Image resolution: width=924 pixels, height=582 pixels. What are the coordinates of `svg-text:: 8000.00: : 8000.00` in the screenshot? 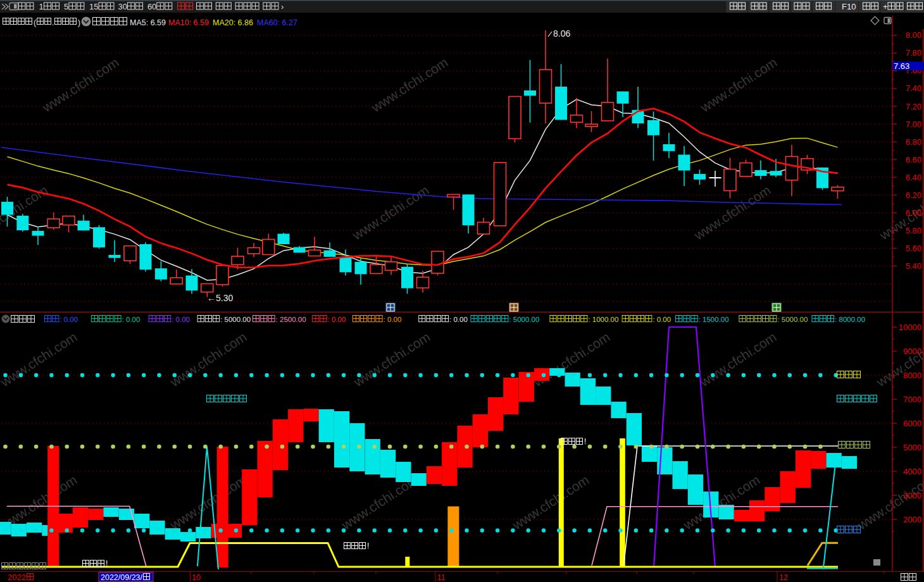 It's located at (850, 319).